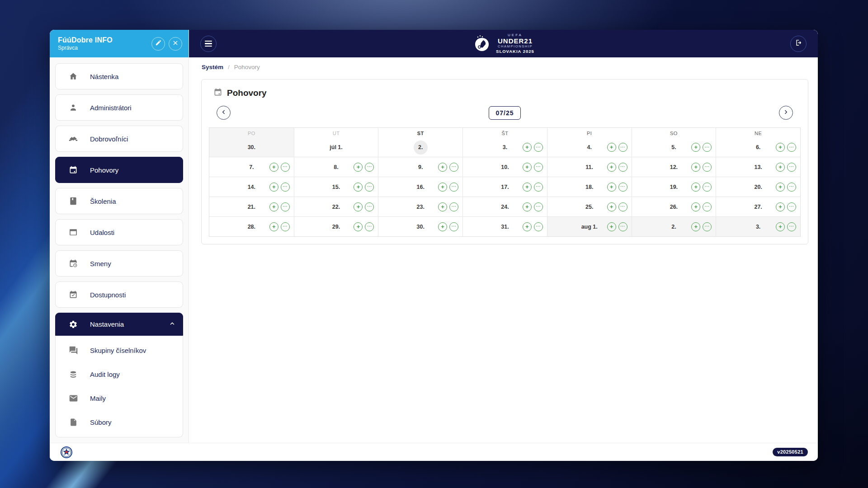 The image size is (868, 488). What do you see at coordinates (158, 44) in the screenshot?
I see `edit-profile-button` at bounding box center [158, 44].